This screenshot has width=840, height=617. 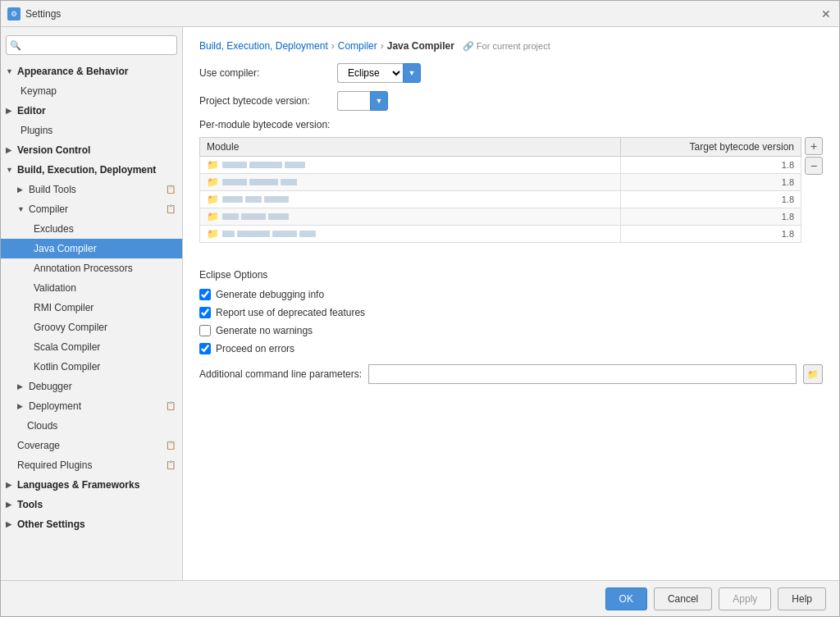 I want to click on add-module-button: +, so click(x=814, y=146).